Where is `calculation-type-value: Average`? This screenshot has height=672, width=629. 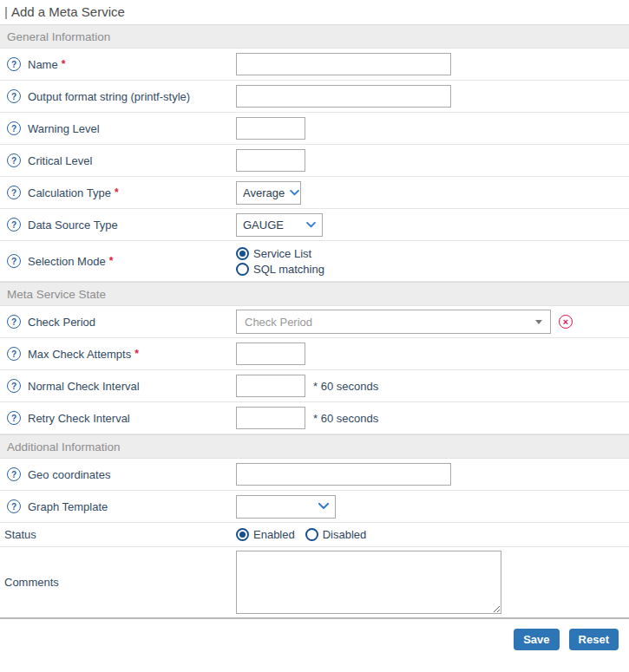
calculation-type-value: Average is located at coordinates (264, 192).